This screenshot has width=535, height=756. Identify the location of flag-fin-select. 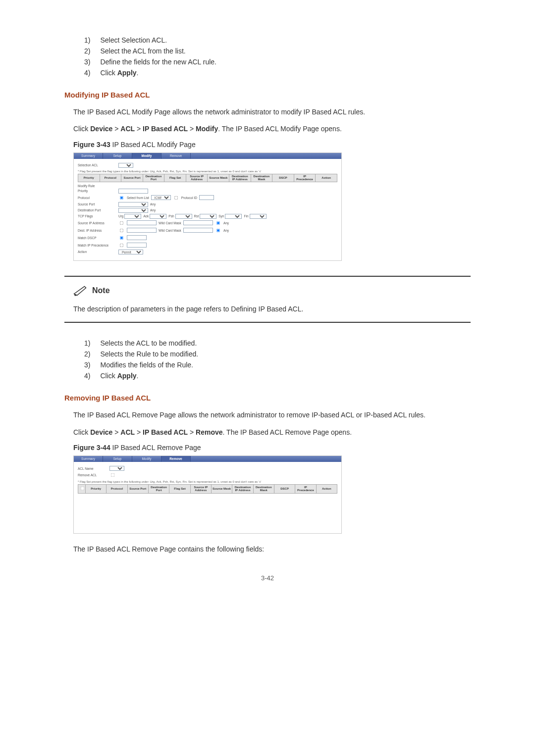
(258, 216).